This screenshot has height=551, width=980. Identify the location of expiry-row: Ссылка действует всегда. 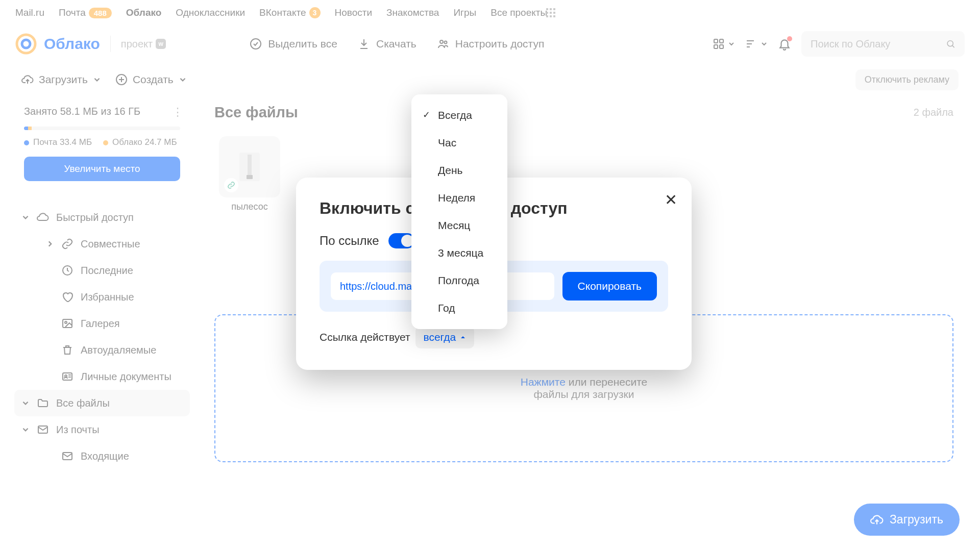
(494, 337).